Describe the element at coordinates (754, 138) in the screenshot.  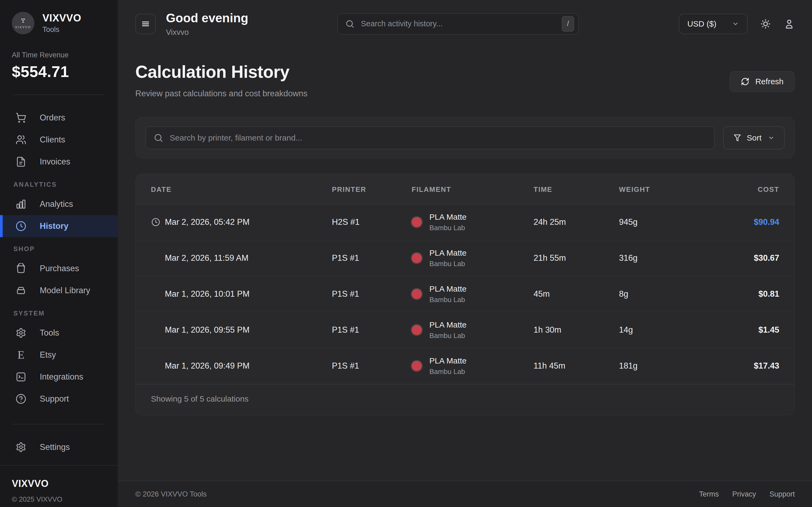
I see `sort-label: Sort` at that location.